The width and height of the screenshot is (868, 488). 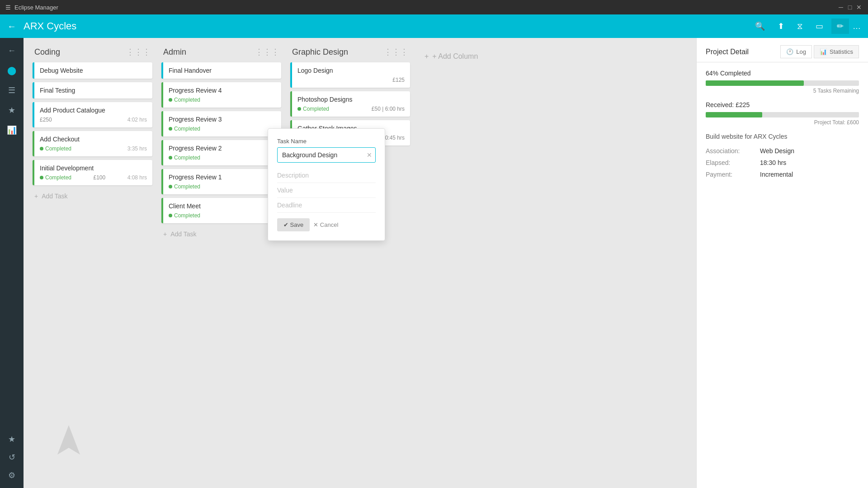 I want to click on app-header: ← ARX Cycles 🔍 ⬆ ⧖ ▭ ✏ …, so click(x=434, y=26).